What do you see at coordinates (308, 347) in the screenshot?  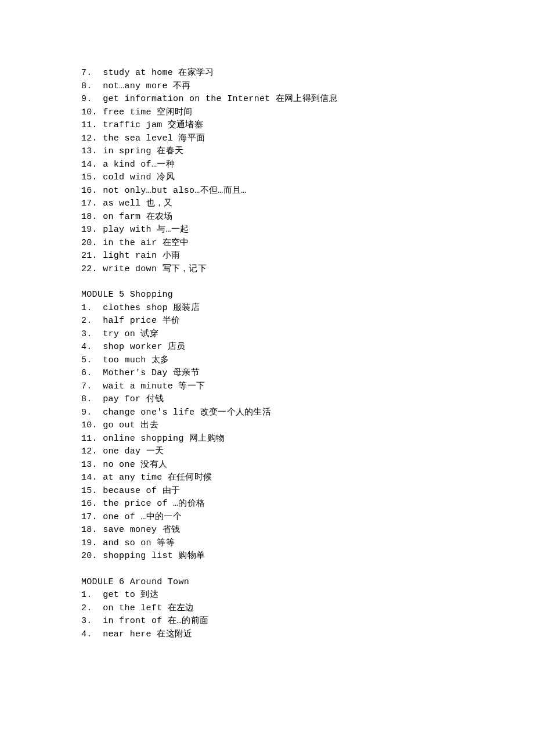 I see `list-item: 4. shop worker 店员` at bounding box center [308, 347].